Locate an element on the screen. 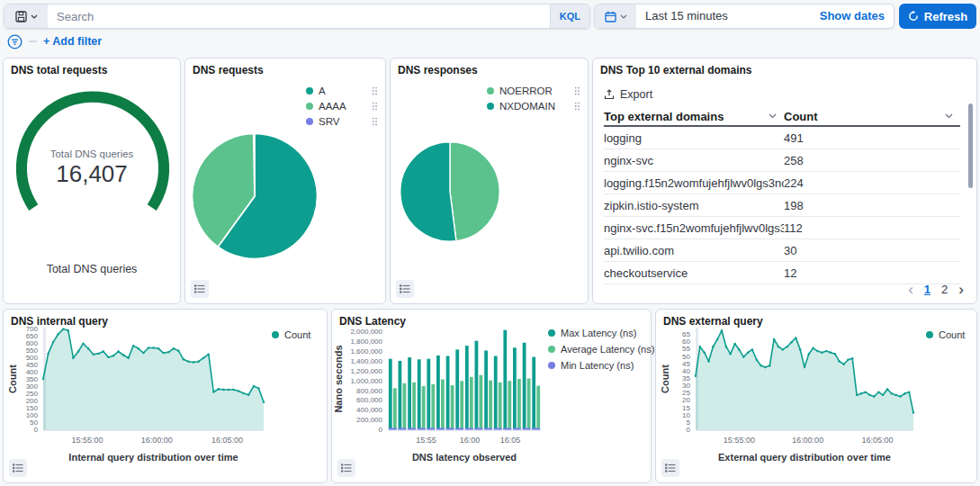 This screenshot has width=980, height=486. y-tick-label: 45 is located at coordinates (677, 364).